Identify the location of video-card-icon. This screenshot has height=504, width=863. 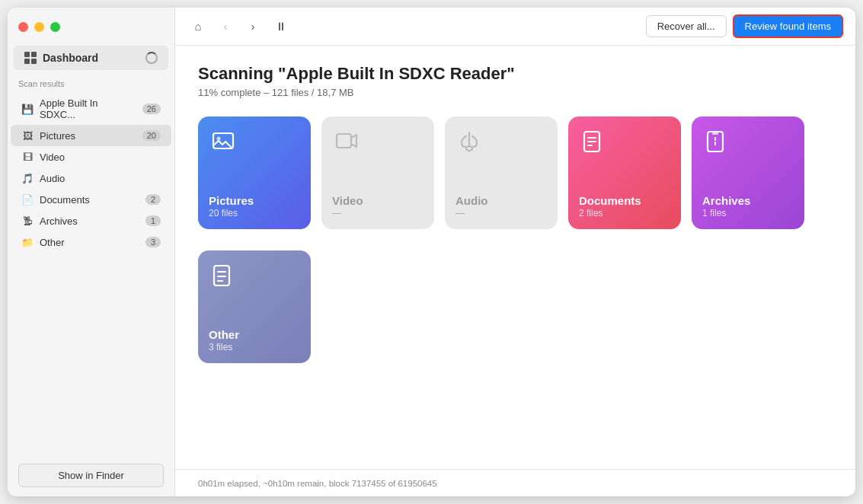
(347, 143).